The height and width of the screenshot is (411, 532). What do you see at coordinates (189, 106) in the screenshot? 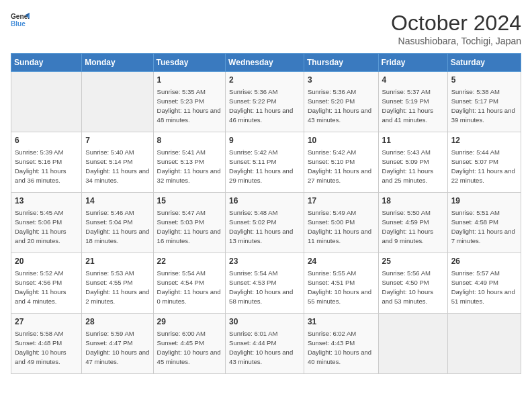
I see `cell-info: Sunrise: 5:35 AMSunset: 5:23 PMDaylight:…` at bounding box center [189, 106].